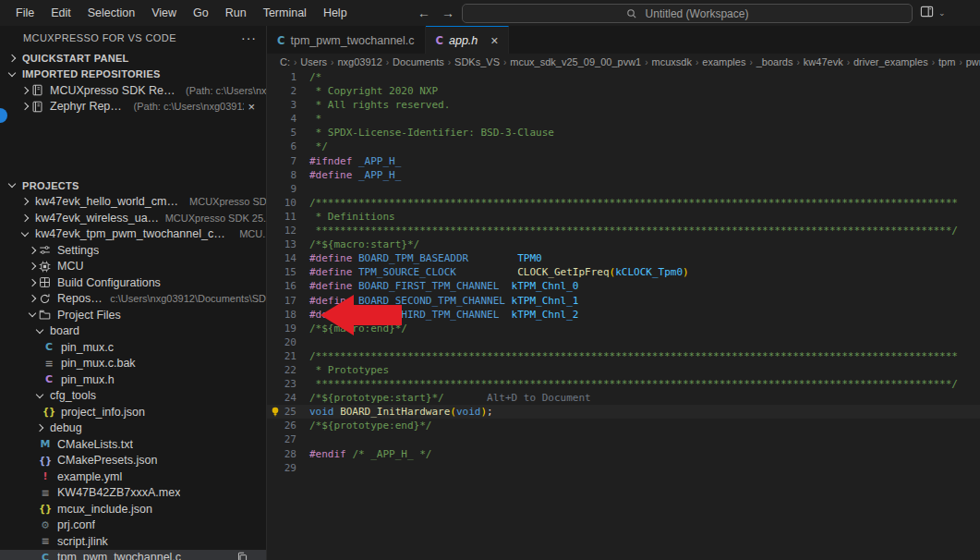  What do you see at coordinates (623, 244) in the screenshot?
I see `code-line-13: 13/*${macro:start}*/` at bounding box center [623, 244].